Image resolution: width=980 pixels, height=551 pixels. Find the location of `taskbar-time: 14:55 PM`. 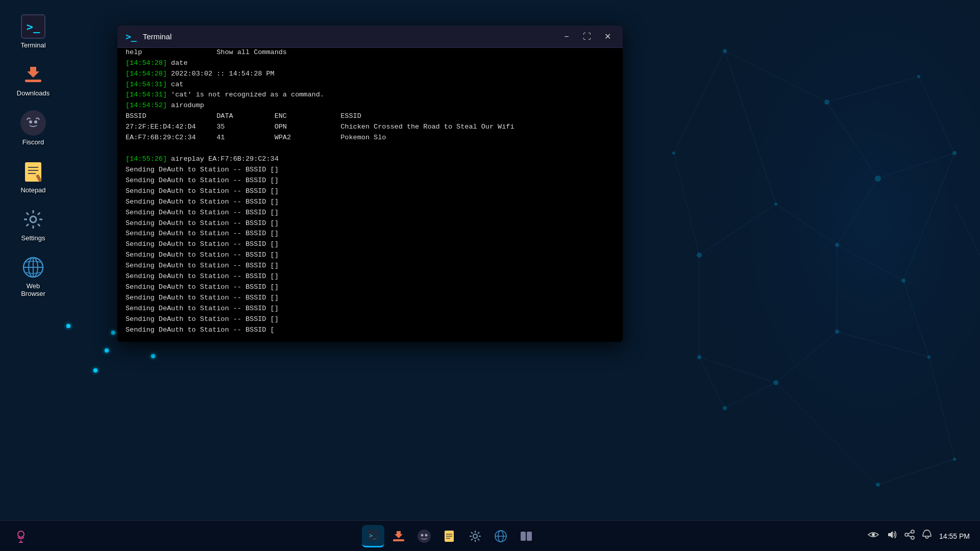

taskbar-time: 14:55 PM is located at coordinates (954, 536).